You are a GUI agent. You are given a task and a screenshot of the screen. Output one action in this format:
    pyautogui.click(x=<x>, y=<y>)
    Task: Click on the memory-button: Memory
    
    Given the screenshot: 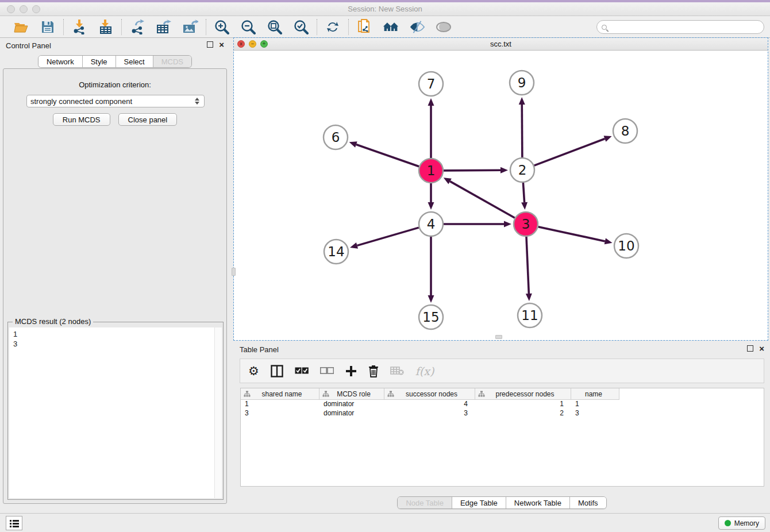 What is the action you would take?
    pyautogui.click(x=742, y=523)
    